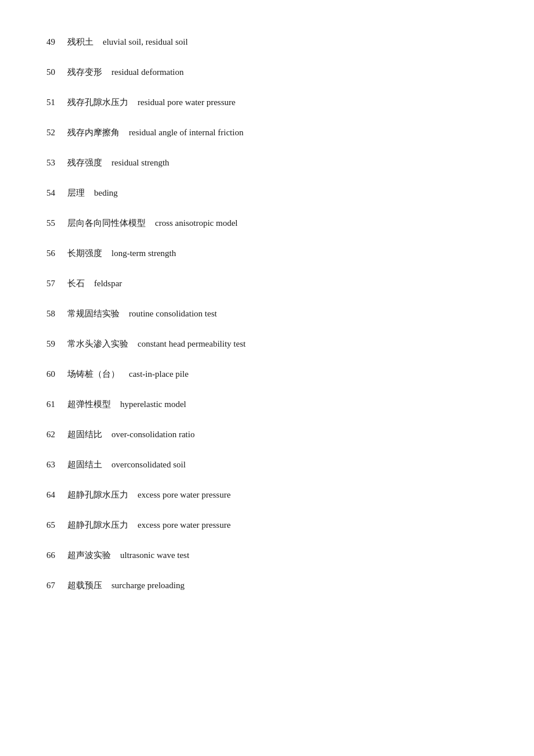  I want to click on list-item: 52 残存内摩擦角 residual angle of internal fri…, so click(267, 132).